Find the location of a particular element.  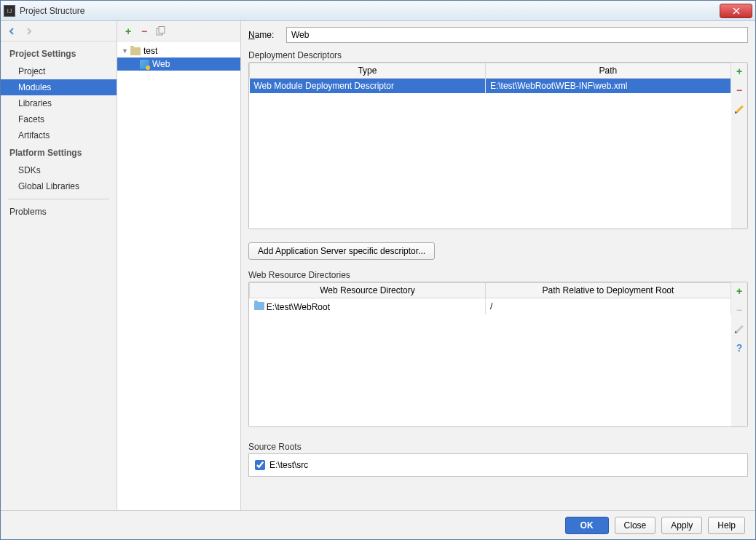

source-roots-label: Source Roots is located at coordinates (498, 447).